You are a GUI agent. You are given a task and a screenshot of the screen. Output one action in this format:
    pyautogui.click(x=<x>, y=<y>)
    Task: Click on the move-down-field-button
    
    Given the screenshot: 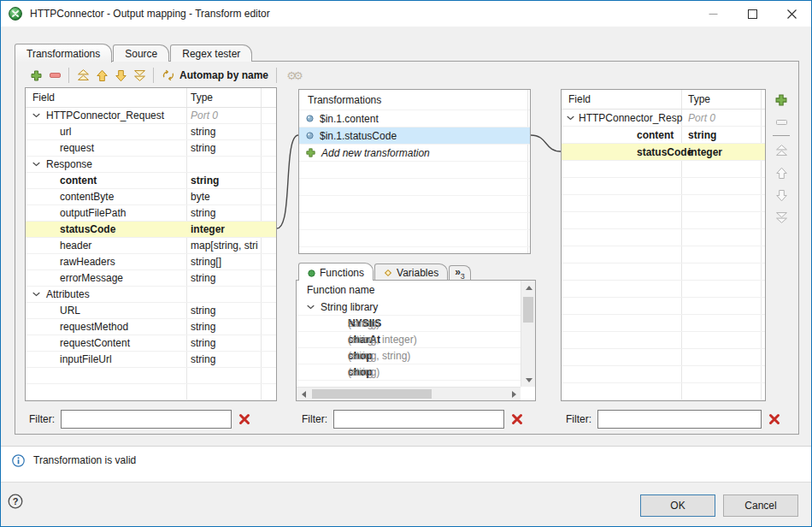 What is the action you would take?
    pyautogui.click(x=781, y=195)
    